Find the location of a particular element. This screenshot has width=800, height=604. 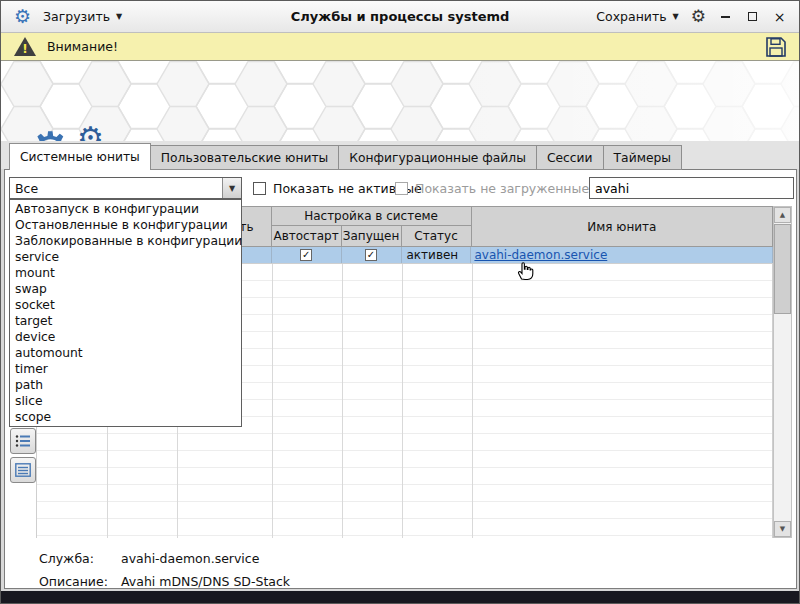

minimize-icon is located at coordinates (726, 17).